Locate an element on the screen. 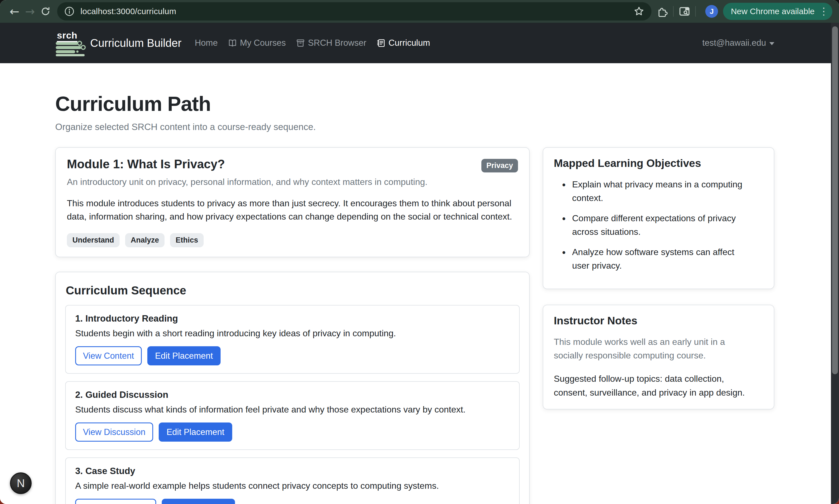  tab-search-panel-icon is located at coordinates (684, 12).